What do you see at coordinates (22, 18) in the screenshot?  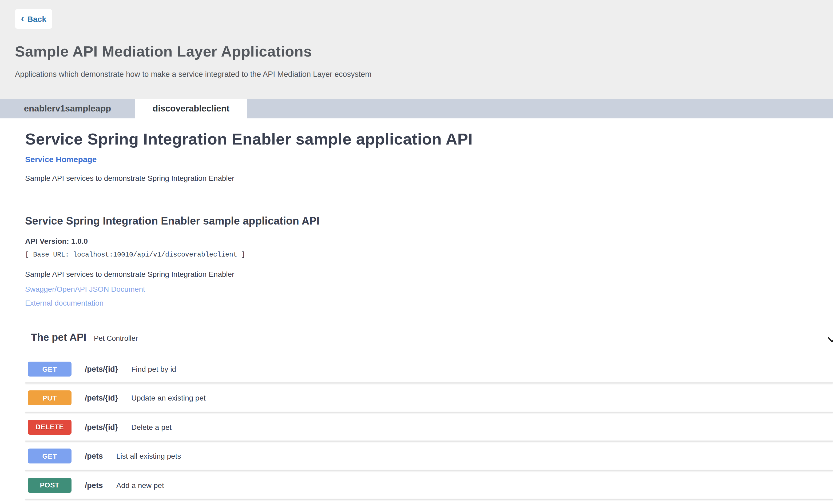 I see `chevron-left-icon: ‹` at bounding box center [22, 18].